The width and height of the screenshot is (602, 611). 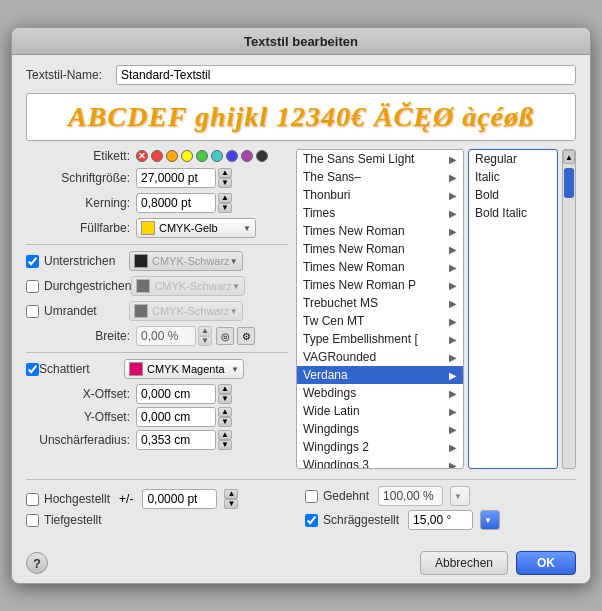 I want to click on tiefgestellt-checkbox, so click(x=32, y=520).